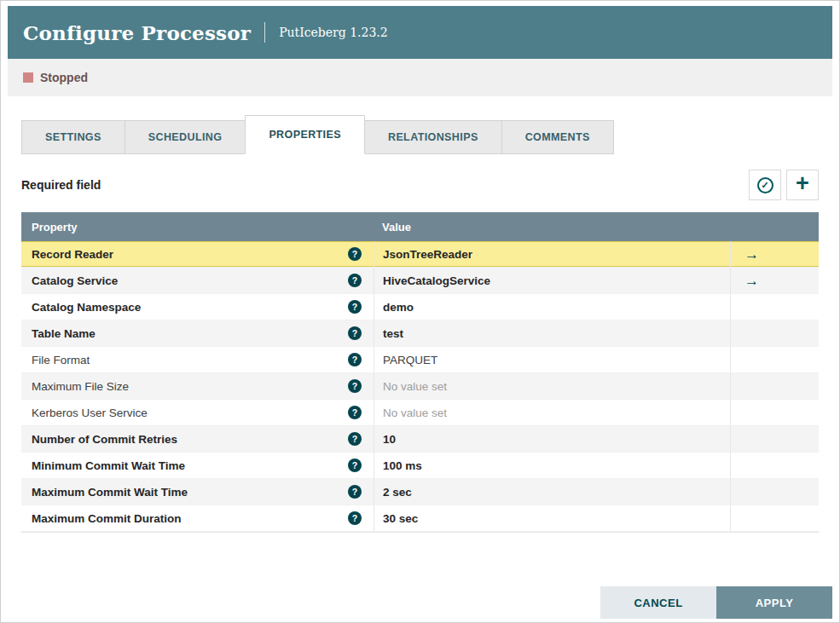 This screenshot has height=623, width=840. I want to click on property-row: Maximum Commit Wait Time ? 2 sec, so click(420, 493).